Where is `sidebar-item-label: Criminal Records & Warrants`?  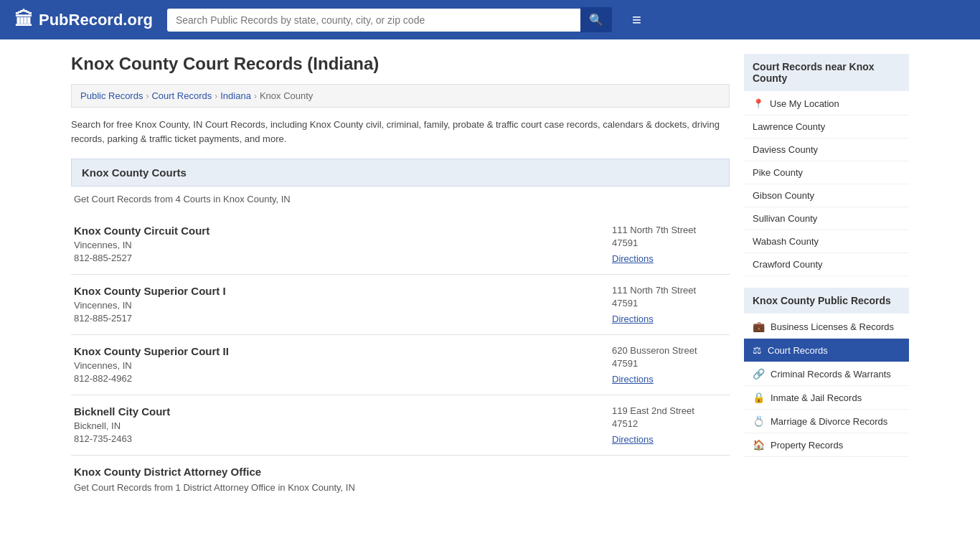
sidebar-item-label: Criminal Records & Warrants is located at coordinates (831, 375).